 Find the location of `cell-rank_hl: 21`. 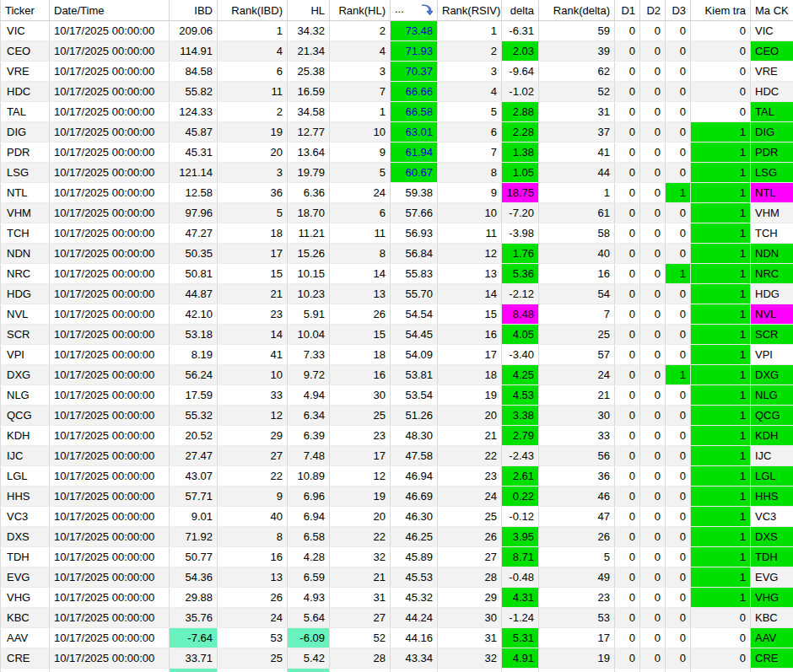

cell-rank_hl: 21 is located at coordinates (360, 578).